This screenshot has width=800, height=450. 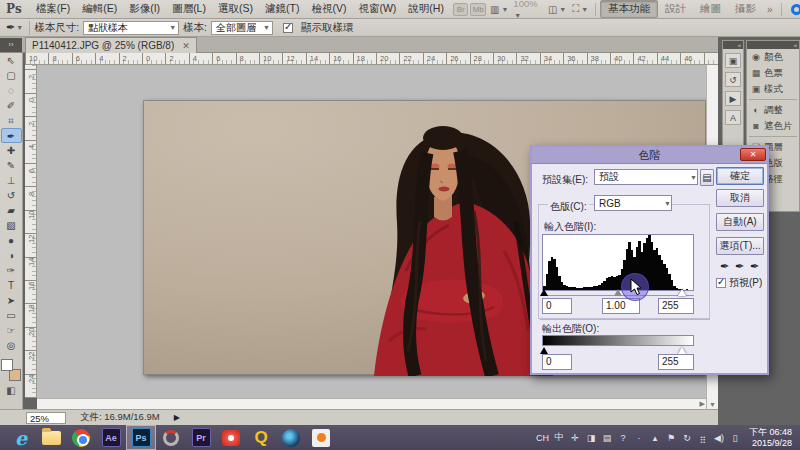 What do you see at coordinates (796, 9) in the screenshot?
I see `cs-live-button: CS Live ▾` at bounding box center [796, 9].